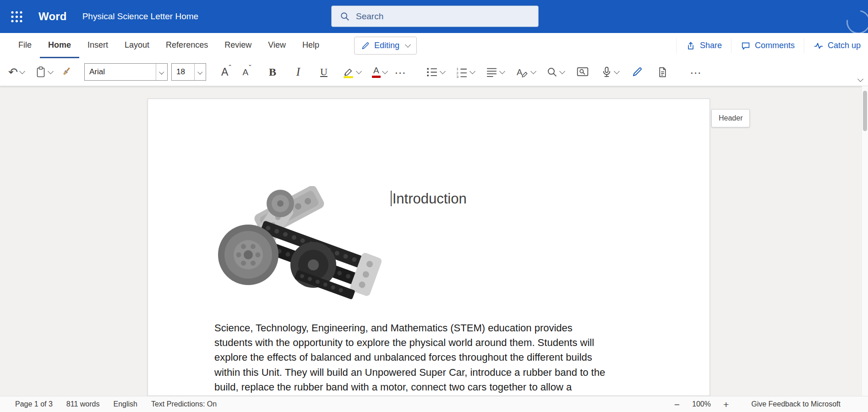  Describe the element at coordinates (184, 404) in the screenshot. I see `text-predictions-button: Text Predictions: On` at that location.